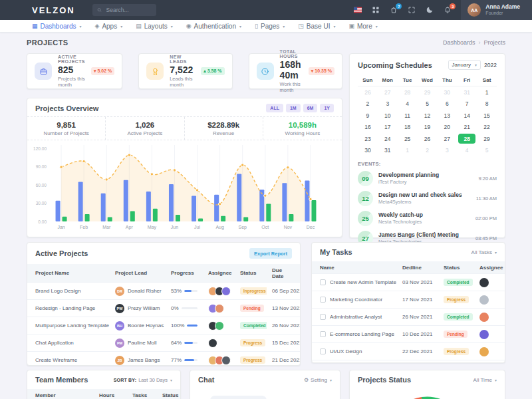 This screenshot has width=532, height=399. I want to click on calendar-day-19: 19, so click(428, 128).